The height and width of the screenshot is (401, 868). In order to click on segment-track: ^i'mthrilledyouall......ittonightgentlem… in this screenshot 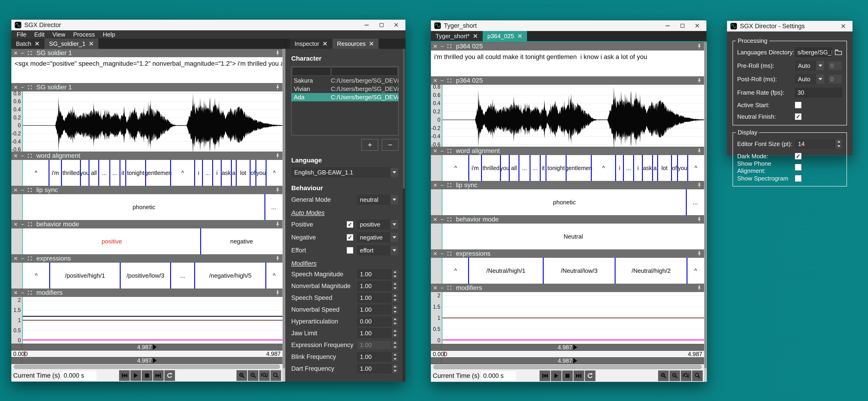, I will do `click(153, 173)`.